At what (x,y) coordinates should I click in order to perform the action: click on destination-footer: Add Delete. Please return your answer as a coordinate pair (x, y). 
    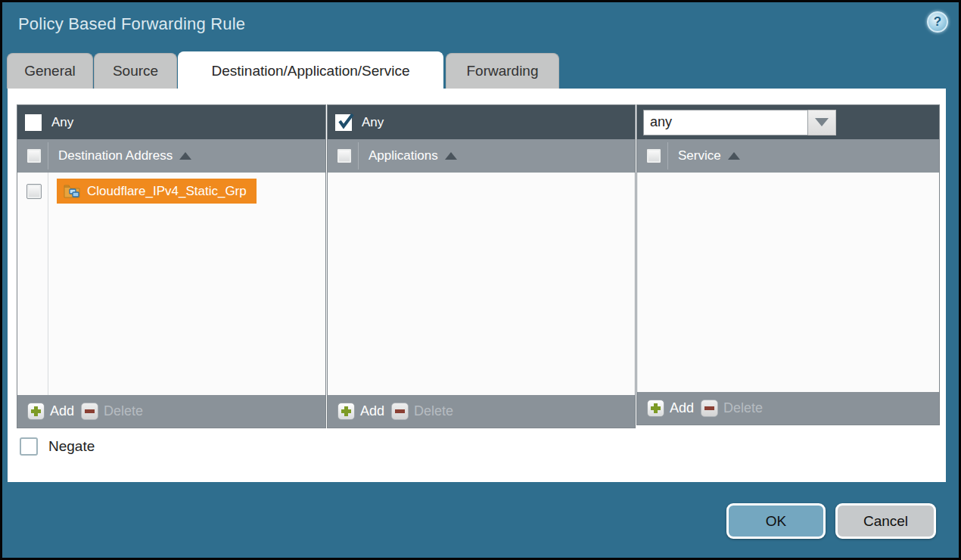
    Looking at the image, I should click on (171, 412).